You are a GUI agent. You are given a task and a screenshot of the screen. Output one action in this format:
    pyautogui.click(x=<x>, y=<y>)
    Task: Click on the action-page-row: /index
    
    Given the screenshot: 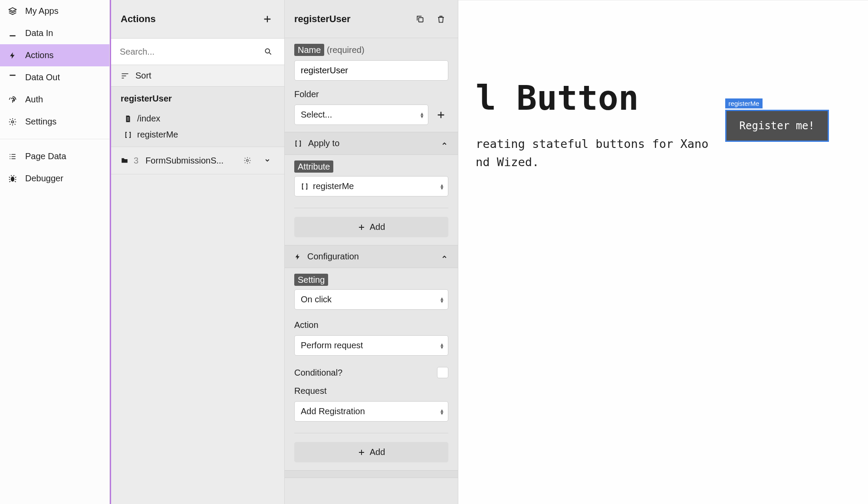 What is the action you would take?
    pyautogui.click(x=198, y=119)
    